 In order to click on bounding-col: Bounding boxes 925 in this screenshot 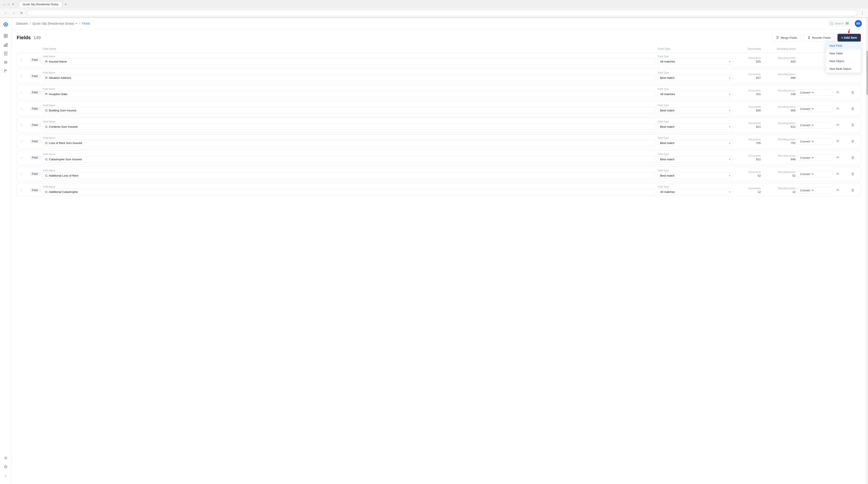, I will do `click(779, 60)`.